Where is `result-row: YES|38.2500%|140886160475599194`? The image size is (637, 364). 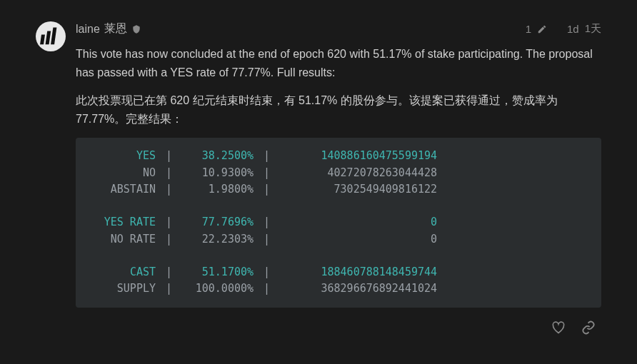
result-row: YES|38.2500%|140886160475599194 is located at coordinates (338, 156).